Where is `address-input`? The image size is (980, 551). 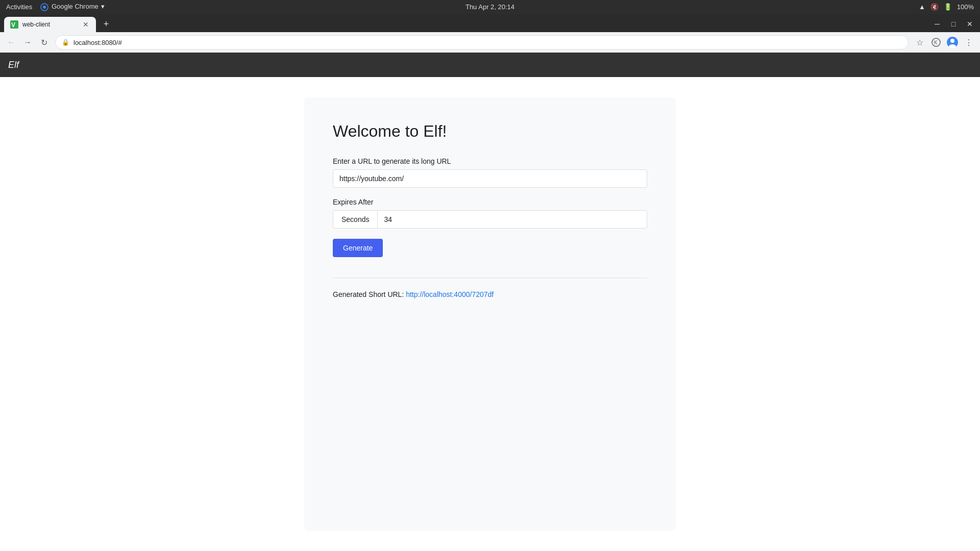 address-input is located at coordinates (488, 43).